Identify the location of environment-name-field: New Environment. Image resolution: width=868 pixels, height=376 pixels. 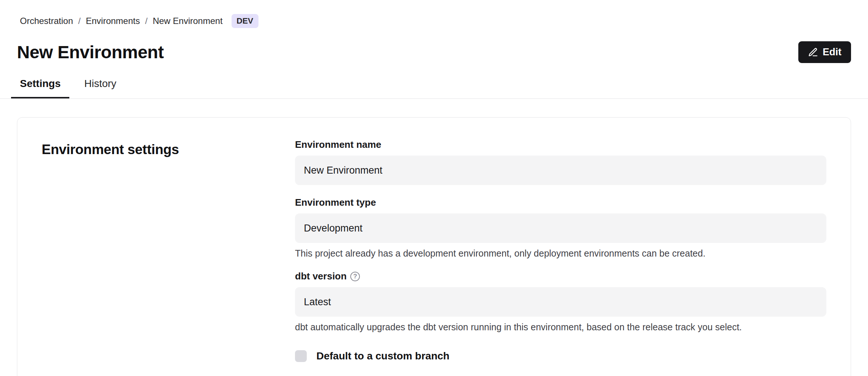
(560, 170).